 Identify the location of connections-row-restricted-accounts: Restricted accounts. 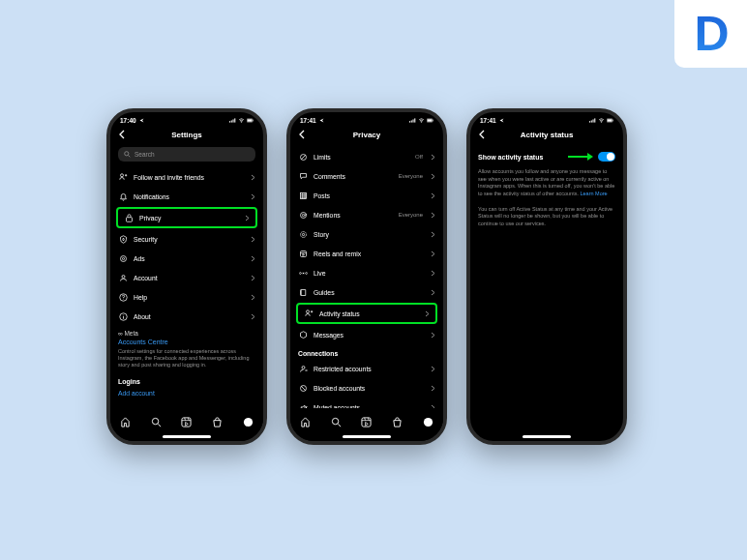
(367, 368).